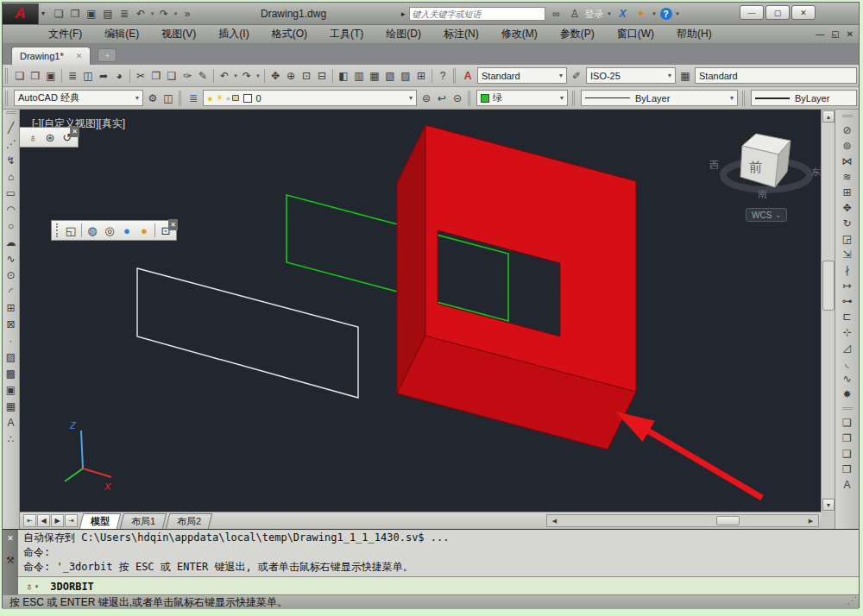 This screenshot has height=616, width=863. What do you see at coordinates (641, 14) in the screenshot?
I see `apps-icon: ✦` at bounding box center [641, 14].